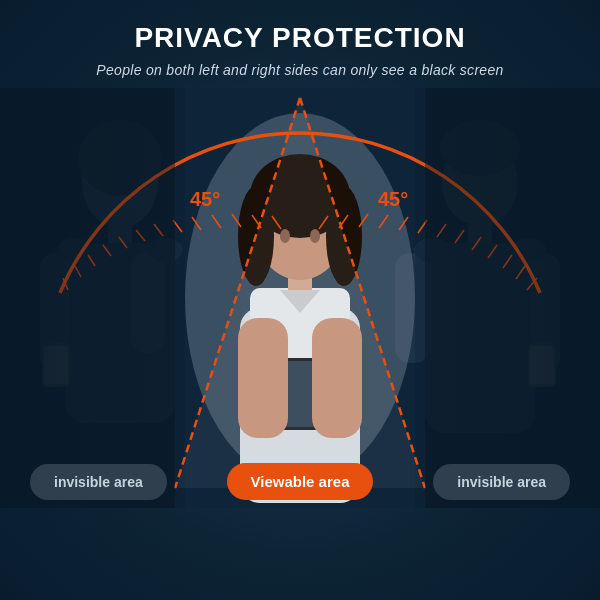 The width and height of the screenshot is (600, 600). I want to click on badge-invisible-right: invisible area, so click(502, 482).